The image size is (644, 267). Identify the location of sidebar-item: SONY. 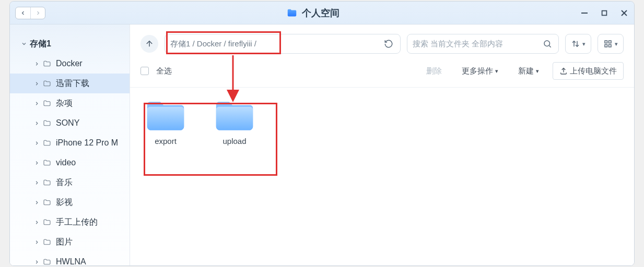
(70, 123).